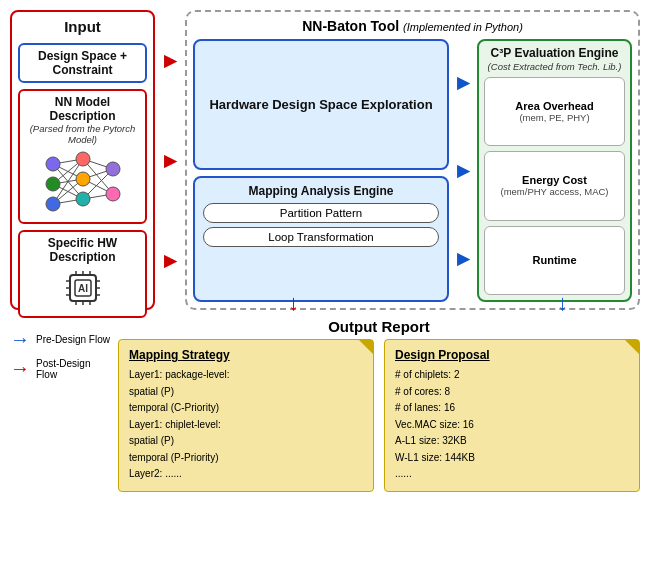  Describe the element at coordinates (170, 160) in the screenshot. I see `arrow-red-2: ▶` at that location.